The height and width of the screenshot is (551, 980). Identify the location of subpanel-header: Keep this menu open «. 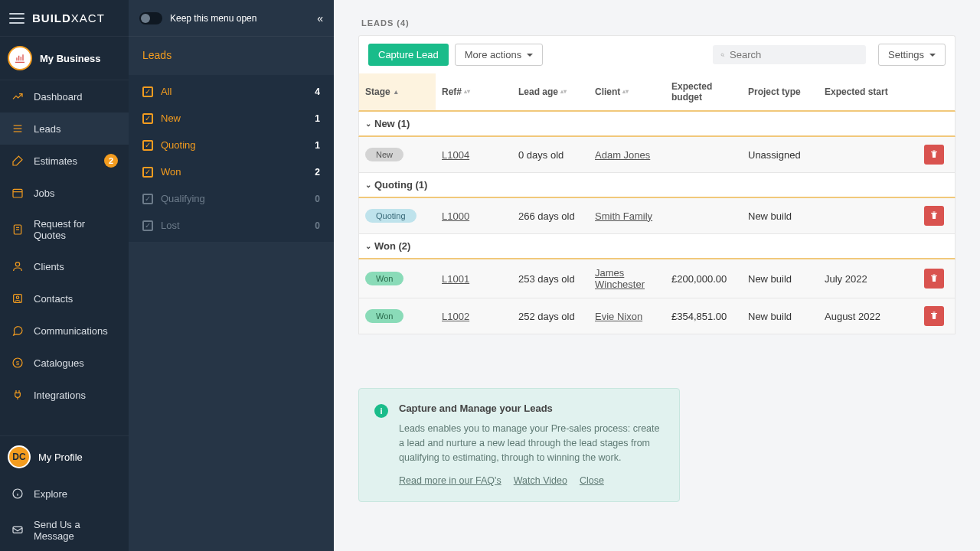
(231, 18).